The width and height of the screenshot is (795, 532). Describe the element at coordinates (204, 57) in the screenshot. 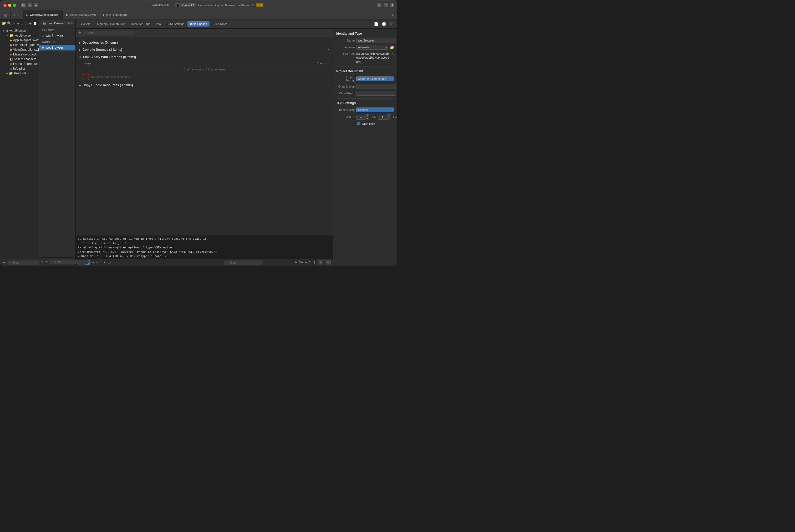

I see `phase-link-header: ▼ Link Binary With Libraries (0 items) ×` at that location.